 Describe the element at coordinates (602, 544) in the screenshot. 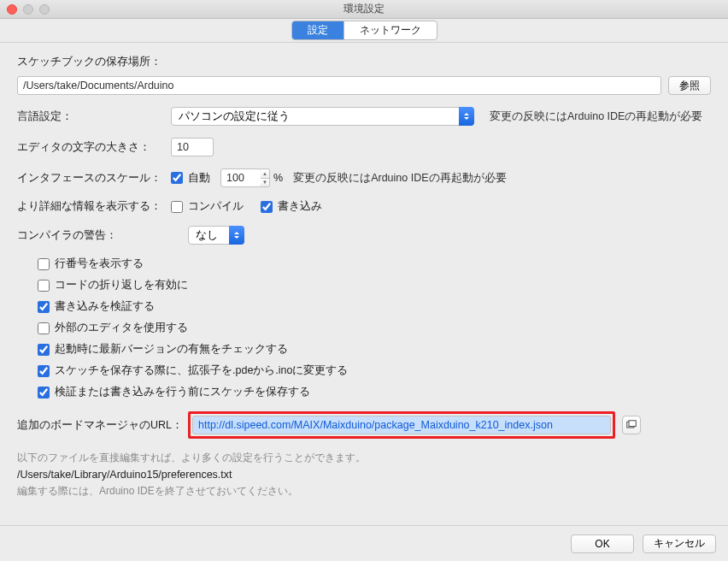

I see `ok-button: OK` at that location.